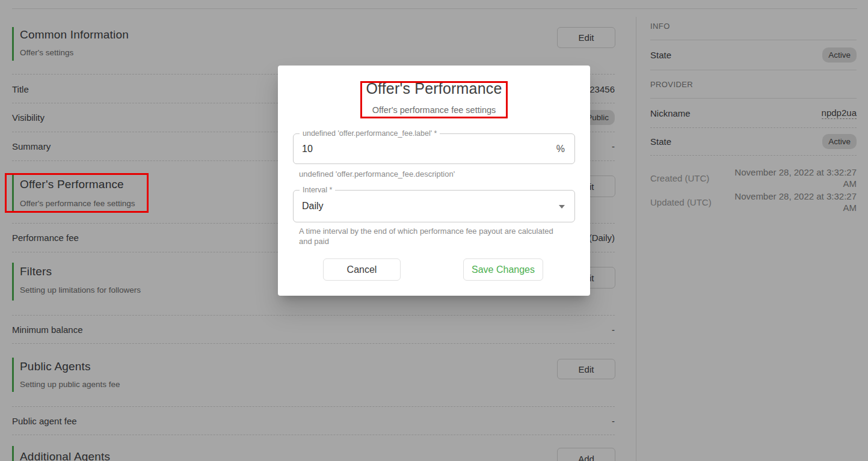 The width and height of the screenshot is (868, 461). I want to click on interval-field-label: Interval *, so click(318, 190).